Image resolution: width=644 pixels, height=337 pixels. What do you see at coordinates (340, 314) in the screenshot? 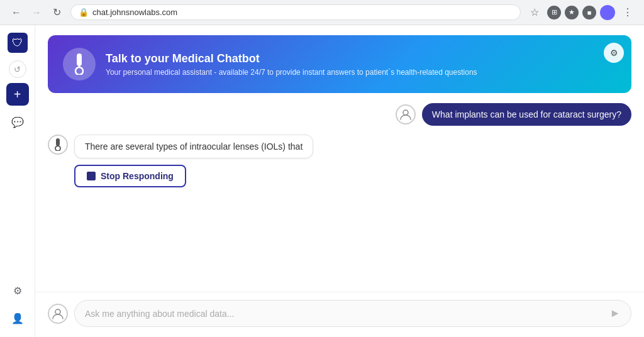
I see `input-area: ►` at bounding box center [340, 314].